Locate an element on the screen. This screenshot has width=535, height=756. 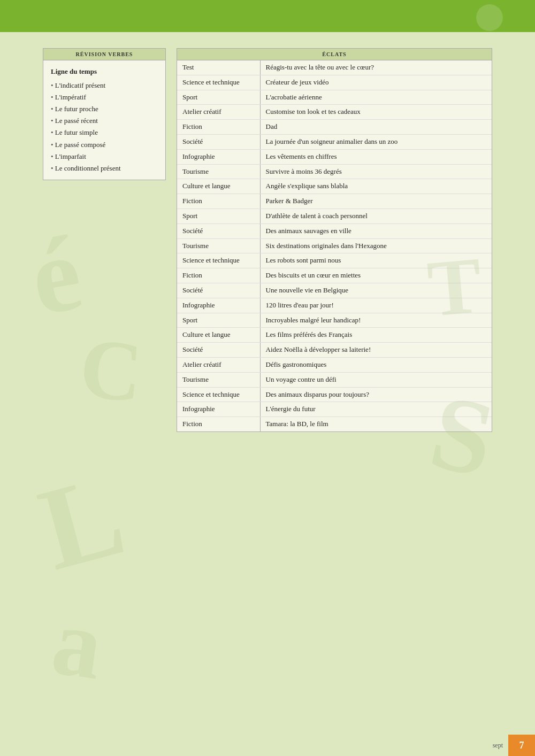
eclats-title: Les vêtements en chiffres is located at coordinates (376, 157).